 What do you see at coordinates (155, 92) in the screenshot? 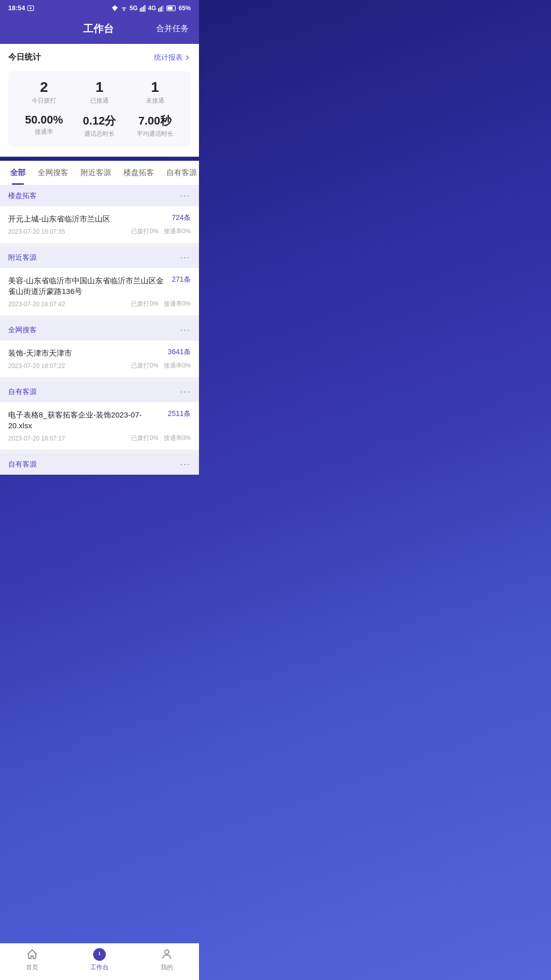
I see `stat-missed: 1 未接通` at bounding box center [155, 92].